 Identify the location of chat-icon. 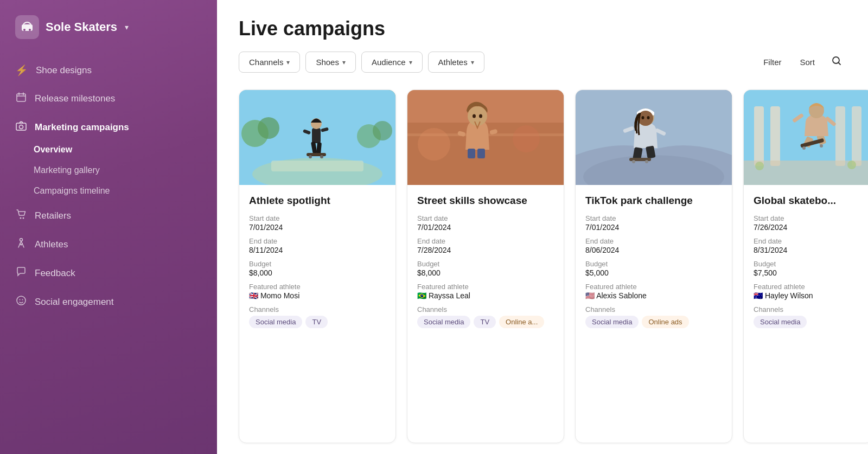
(21, 273).